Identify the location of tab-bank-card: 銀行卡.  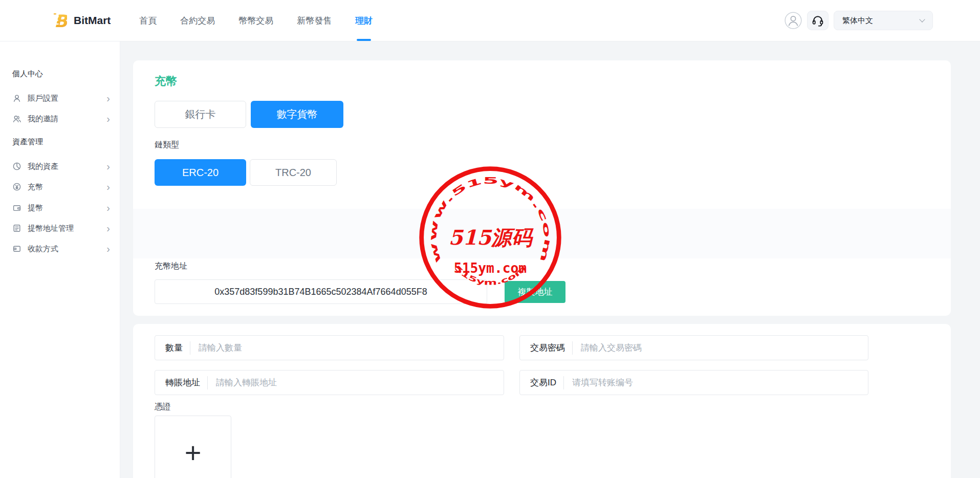
(201, 115).